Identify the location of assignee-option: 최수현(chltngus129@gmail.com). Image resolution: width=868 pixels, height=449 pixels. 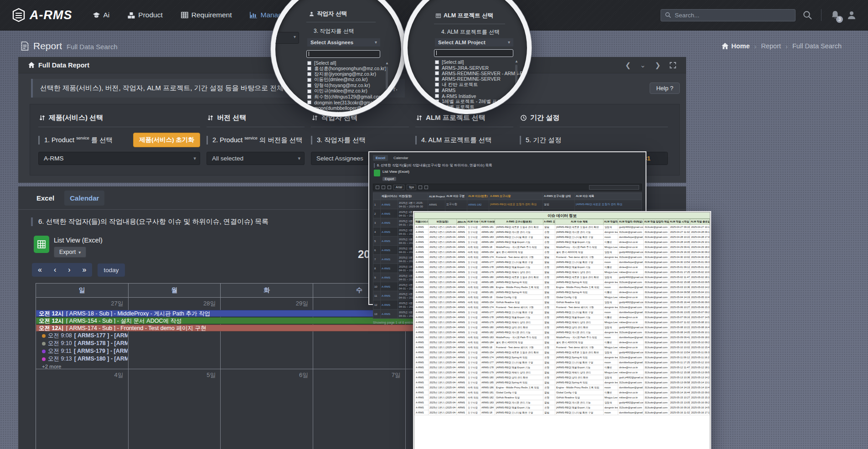
(347, 97).